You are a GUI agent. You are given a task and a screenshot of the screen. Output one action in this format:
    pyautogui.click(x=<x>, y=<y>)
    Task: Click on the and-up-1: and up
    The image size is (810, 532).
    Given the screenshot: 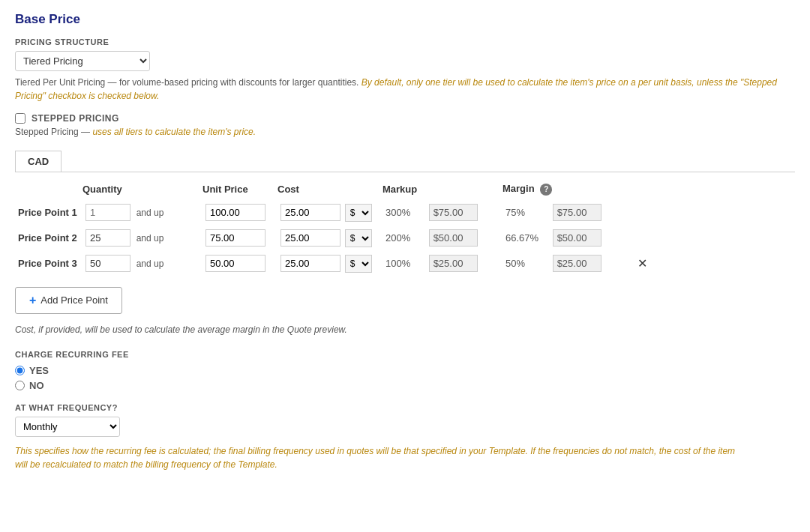 What is the action you would take?
    pyautogui.click(x=150, y=213)
    